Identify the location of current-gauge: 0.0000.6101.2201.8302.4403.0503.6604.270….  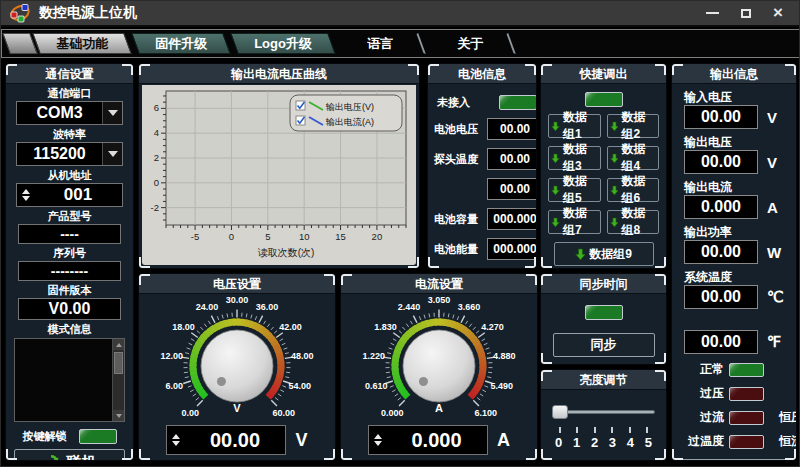
(439, 360).